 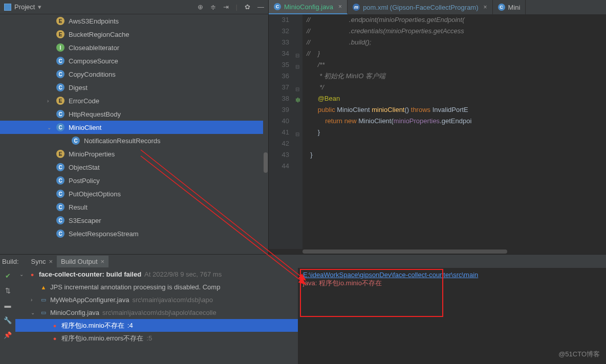 What do you see at coordinates (248, 7) in the screenshot?
I see `gear-icon: ✿` at bounding box center [248, 7].